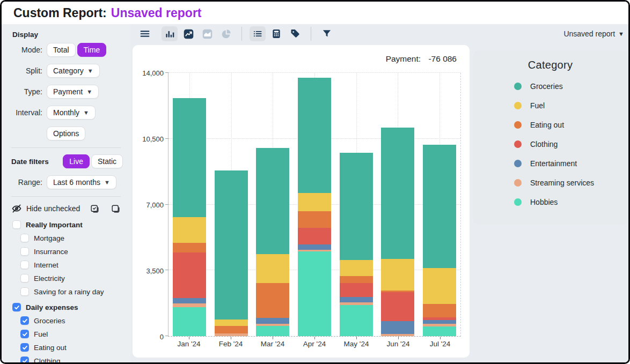  I want to click on x-tick-mark, so click(440, 338).